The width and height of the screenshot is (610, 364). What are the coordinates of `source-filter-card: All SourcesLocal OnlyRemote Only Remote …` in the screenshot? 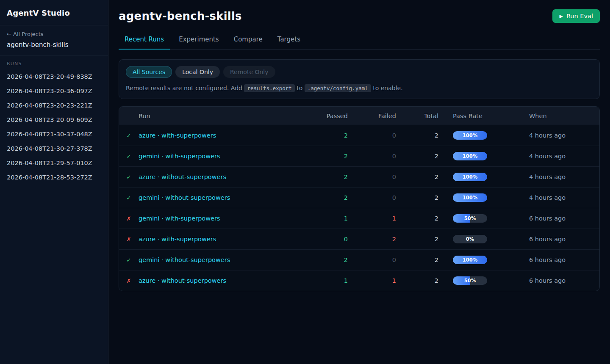 It's located at (359, 79).